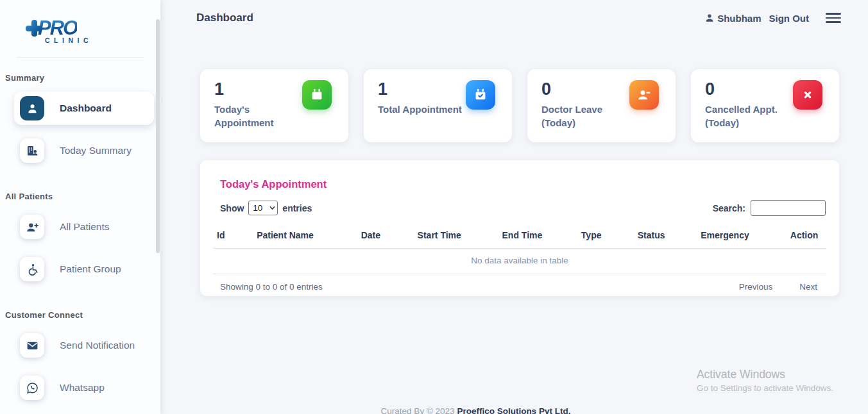  Describe the element at coordinates (418, 410) in the screenshot. I see `footer-prefix: Curated By © 2023` at that location.